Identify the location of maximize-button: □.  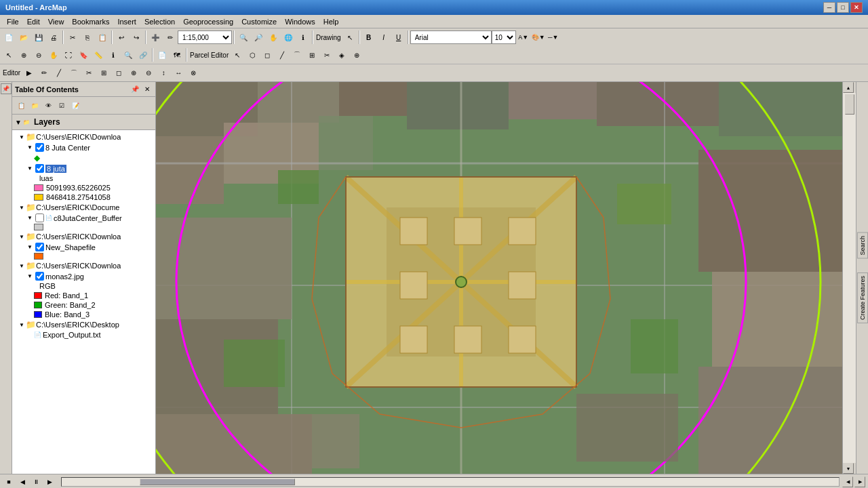
(843, 7).